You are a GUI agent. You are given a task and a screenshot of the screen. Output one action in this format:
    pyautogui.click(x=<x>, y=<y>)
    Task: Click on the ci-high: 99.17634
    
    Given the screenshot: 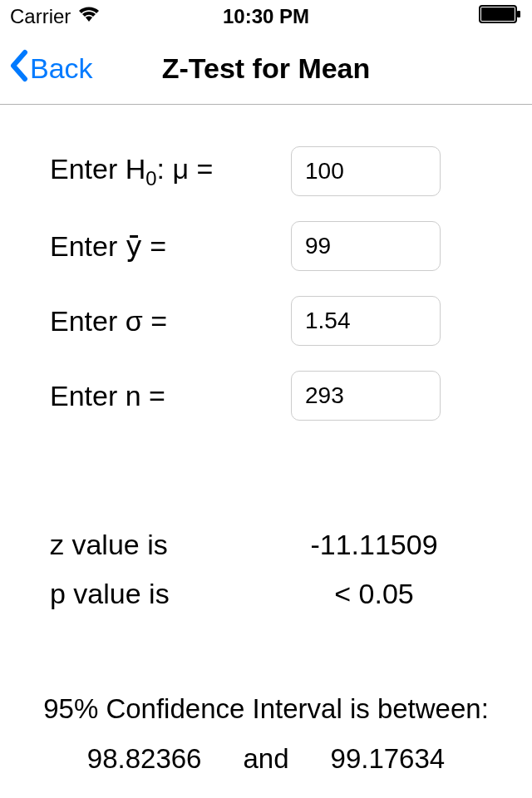 What is the action you would take?
    pyautogui.click(x=388, y=759)
    